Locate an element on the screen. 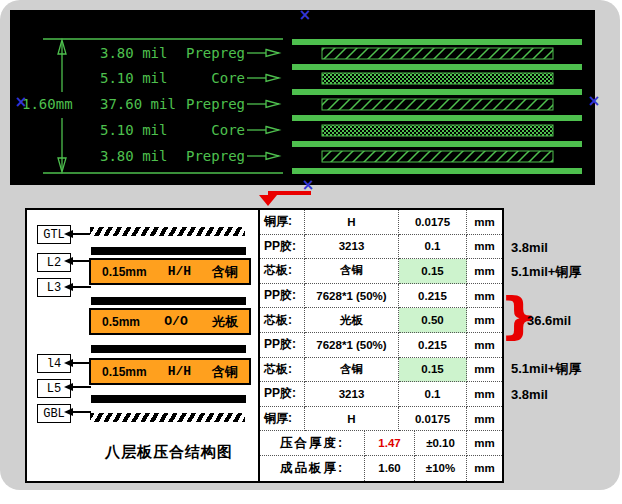 The height and width of the screenshot is (504, 622). annotation-38mil-bottom: 3.8mil is located at coordinates (530, 394).